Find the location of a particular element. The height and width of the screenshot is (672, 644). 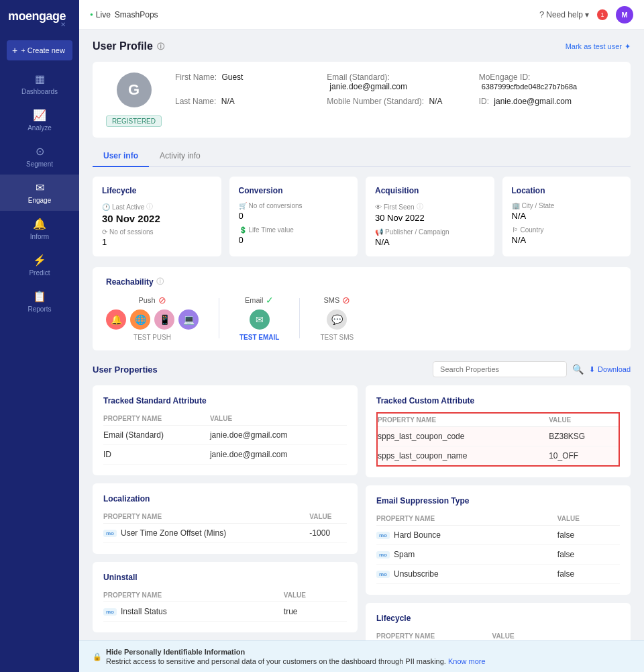

props-search-area: 🔍 ⬇ Download is located at coordinates (531, 369).